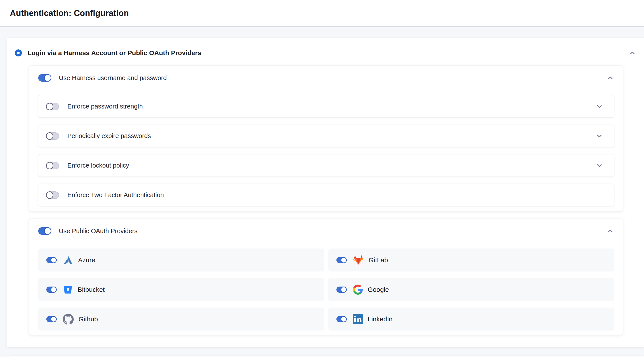 This screenshot has height=357, width=644. I want to click on login-method-row: Login via a Harness Account or Public OA…, so click(326, 53).